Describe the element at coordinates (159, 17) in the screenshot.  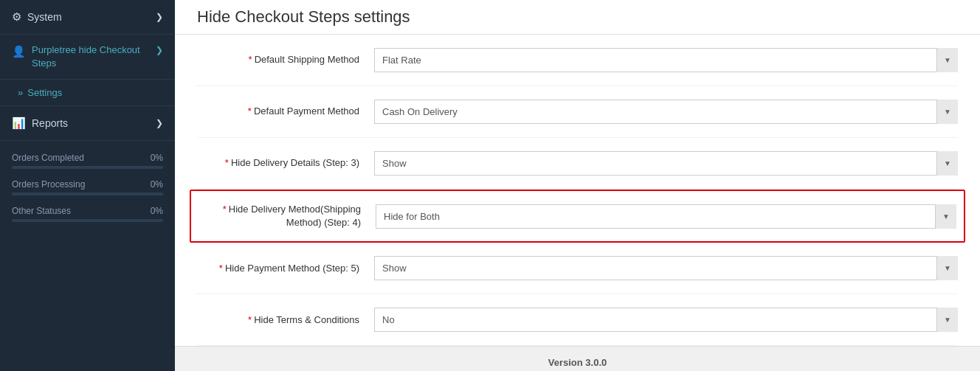
I see `chevron-right-icon: ❯` at that location.